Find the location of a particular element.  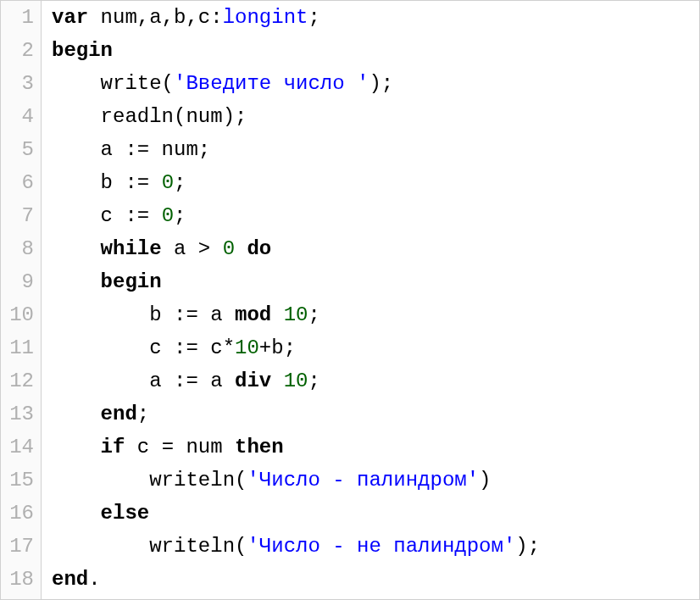

line-number: 9 is located at coordinates (19, 281).